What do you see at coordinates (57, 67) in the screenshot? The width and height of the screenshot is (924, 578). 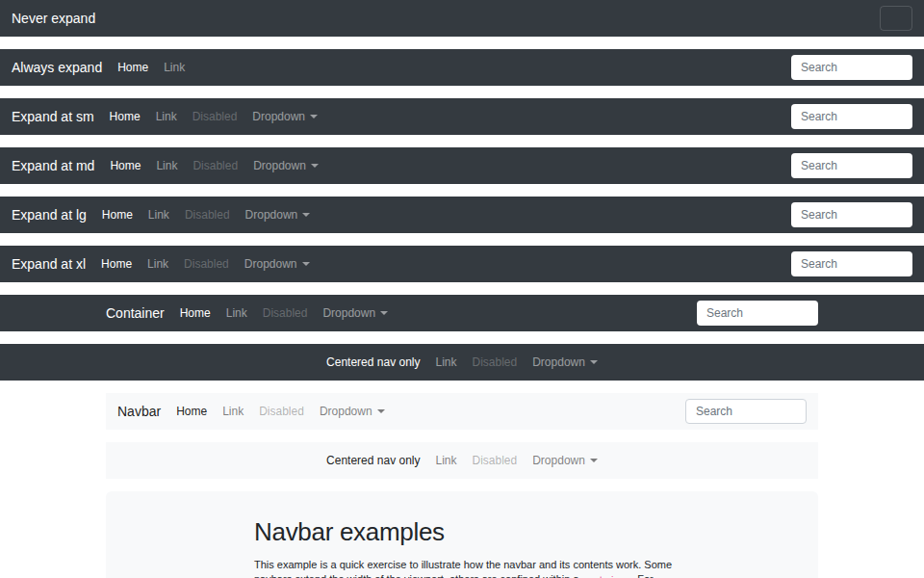 I see `navbar-brand: Always expand` at bounding box center [57, 67].